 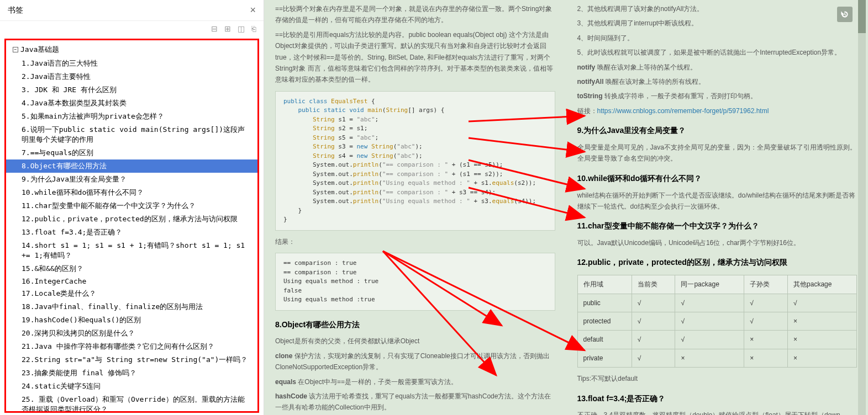 What do you see at coordinates (131, 251) in the screenshot?
I see `tree-item: 14.short s1 = 1; s1 = s1 + 1;有错吗？short s…` at bounding box center [131, 251].